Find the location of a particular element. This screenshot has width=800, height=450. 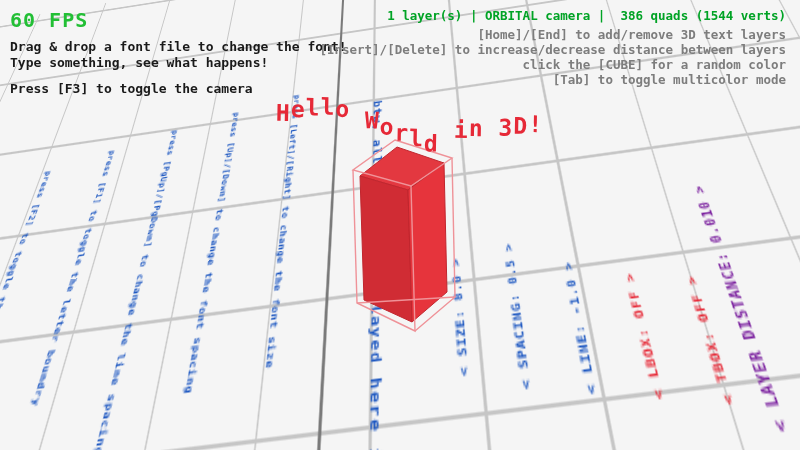

tip-toggle-camera: Press [F3] to toggle the camera is located at coordinates (178, 89).